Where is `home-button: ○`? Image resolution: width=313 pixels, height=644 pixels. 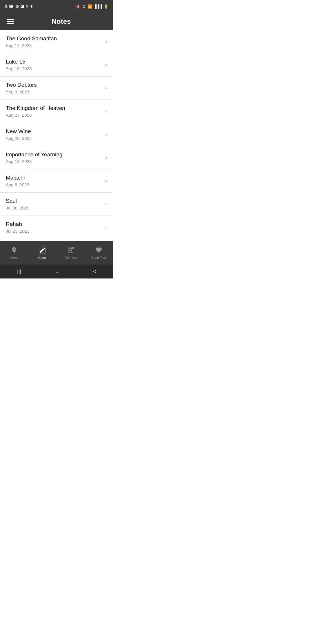
home-button: ○ is located at coordinates (57, 272).